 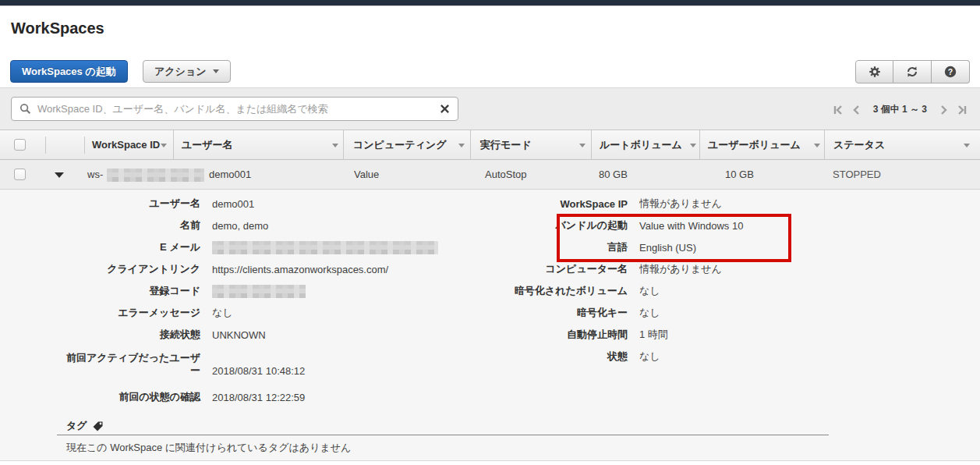 I want to click on running-mode-cell: AutoStop, so click(x=506, y=175).